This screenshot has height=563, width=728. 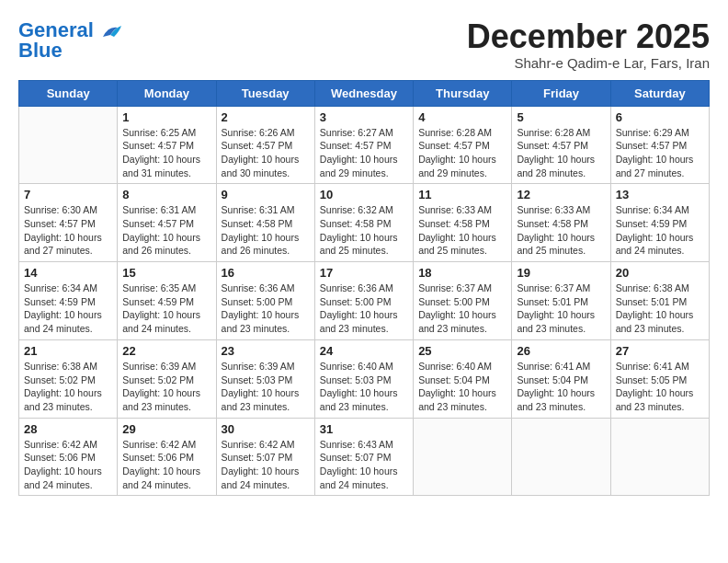 I want to click on calendar-cell: 5Sunrise: 6:28 AM Sunset: 4:57 PM Daylig…, so click(x=561, y=145).